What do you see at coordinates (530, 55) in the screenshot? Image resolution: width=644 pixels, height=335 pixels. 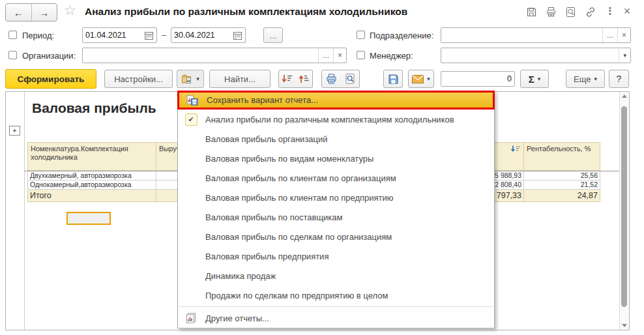 I see `manager-input` at bounding box center [530, 55].